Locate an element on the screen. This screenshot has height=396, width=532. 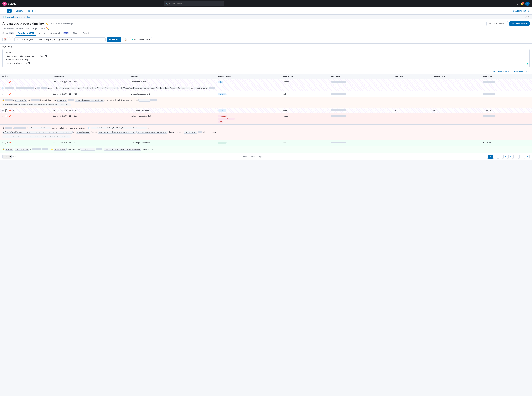
col-header-action: event.action is located at coordinates (305, 76).